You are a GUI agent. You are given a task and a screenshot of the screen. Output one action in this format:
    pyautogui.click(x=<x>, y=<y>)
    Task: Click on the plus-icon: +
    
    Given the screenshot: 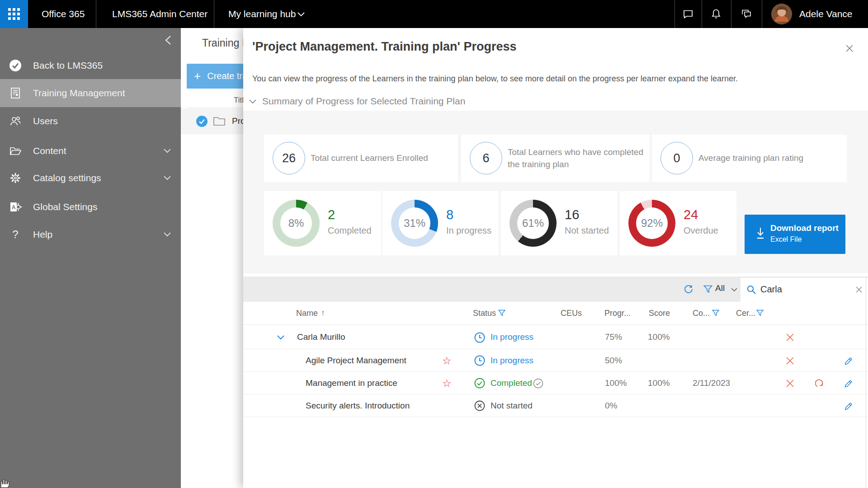 What is the action you would take?
    pyautogui.click(x=197, y=76)
    